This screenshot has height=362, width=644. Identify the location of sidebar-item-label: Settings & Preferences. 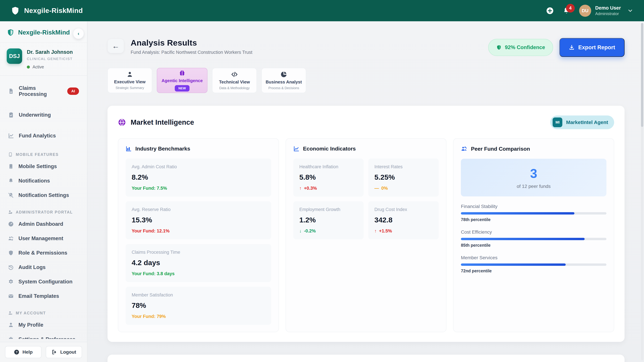
(47, 338).